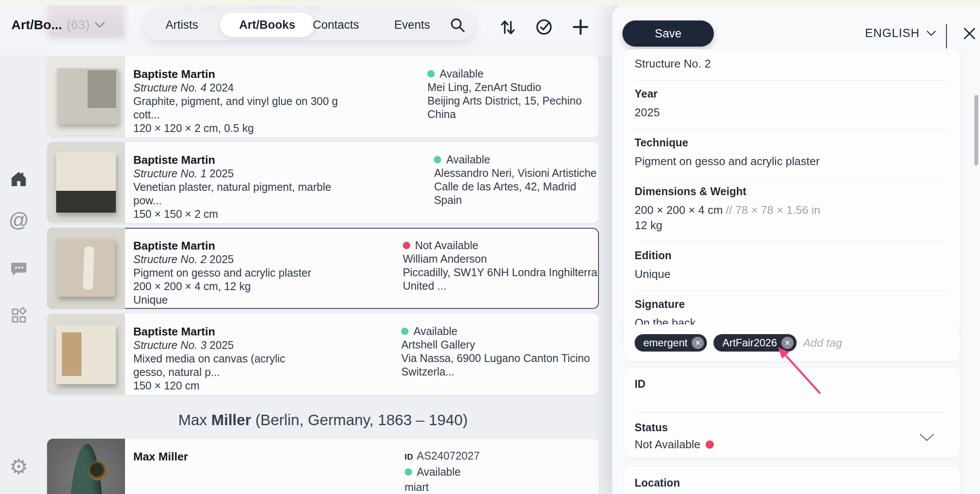 The width and height of the screenshot is (980, 494). What do you see at coordinates (19, 179) in the screenshot?
I see `nav-home` at bounding box center [19, 179].